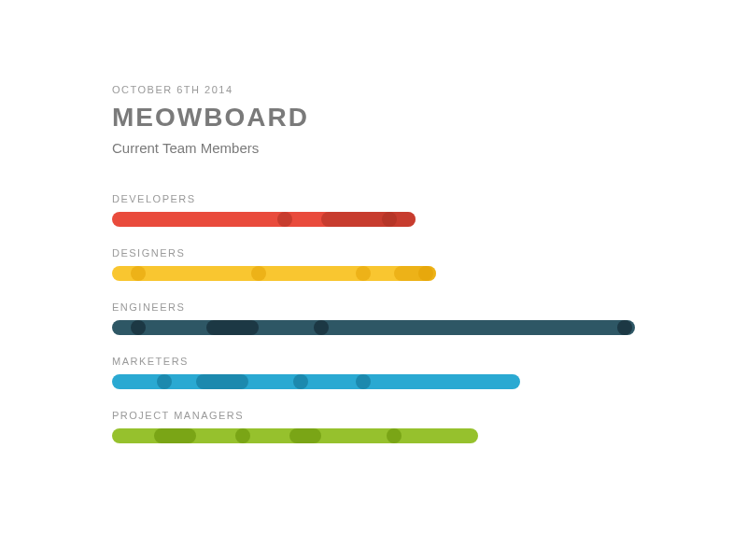  What do you see at coordinates (374, 90) in the screenshot?
I see `chart-date: OCTOBER 6TH 2014` at bounding box center [374, 90].